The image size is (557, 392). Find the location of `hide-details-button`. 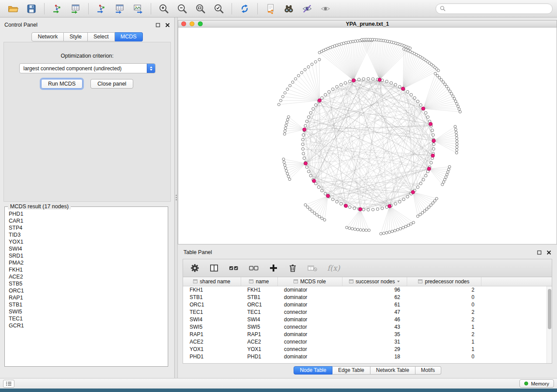

hide-details-button is located at coordinates (307, 9).